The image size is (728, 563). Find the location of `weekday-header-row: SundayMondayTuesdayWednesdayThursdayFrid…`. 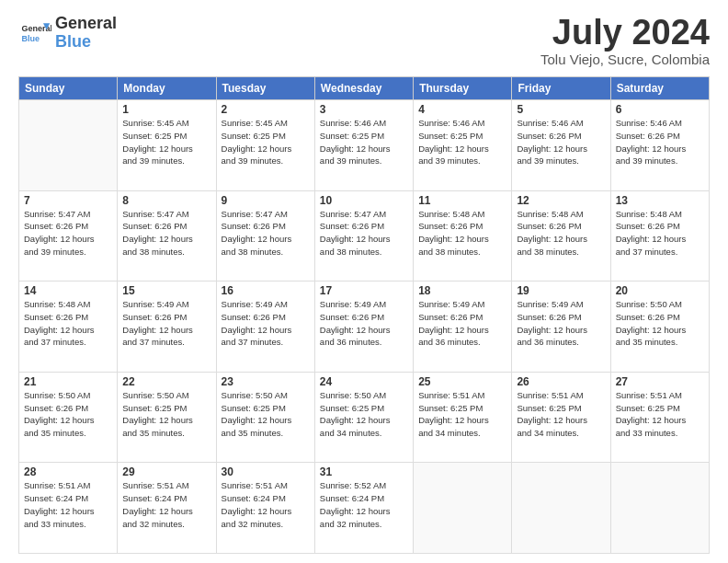

weekday-header-row: SundayMondayTuesdayWednesdayThursdayFrid… is located at coordinates (364, 88).